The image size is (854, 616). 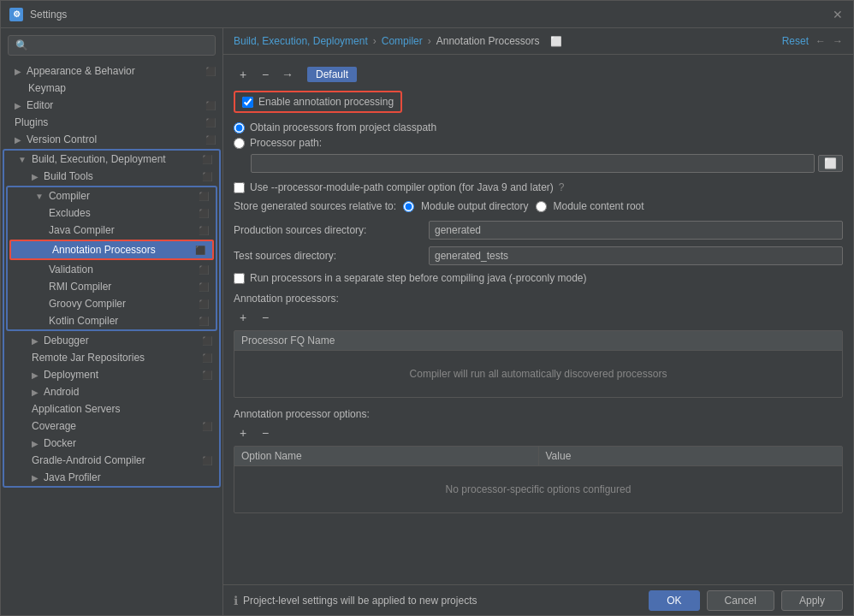 I want to click on add-processor-btn: +, so click(x=243, y=317).